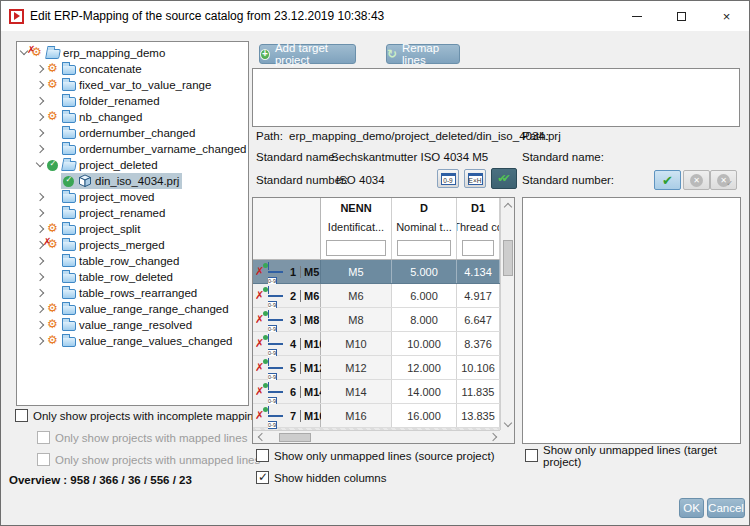 The image size is (750, 526). Describe the element at coordinates (478, 320) in the screenshot. I see `cell-d1: 6.647` at that location.